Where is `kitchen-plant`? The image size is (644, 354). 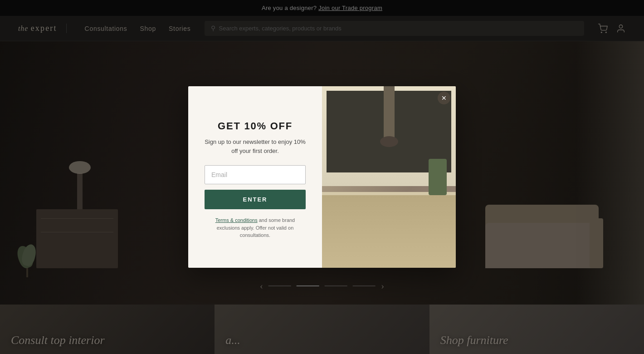
kitchen-plant is located at coordinates (438, 177).